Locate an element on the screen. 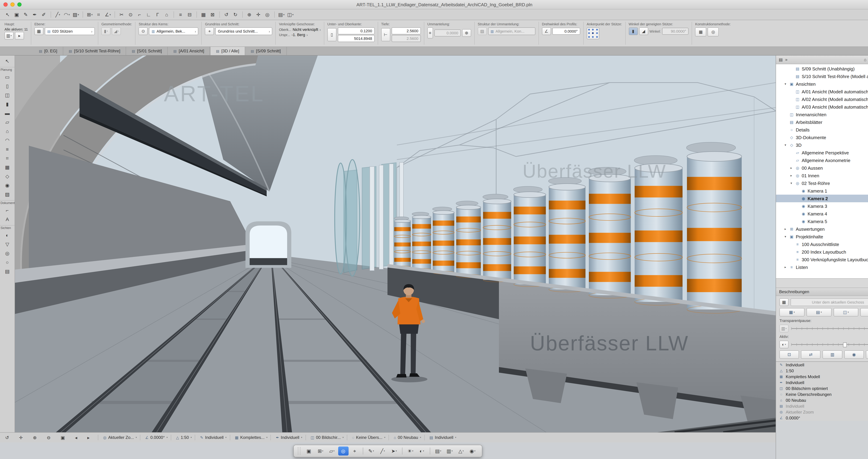 This screenshot has height=459, width=868. camera-tool-icon: ◎ is located at coordinates (7, 253).